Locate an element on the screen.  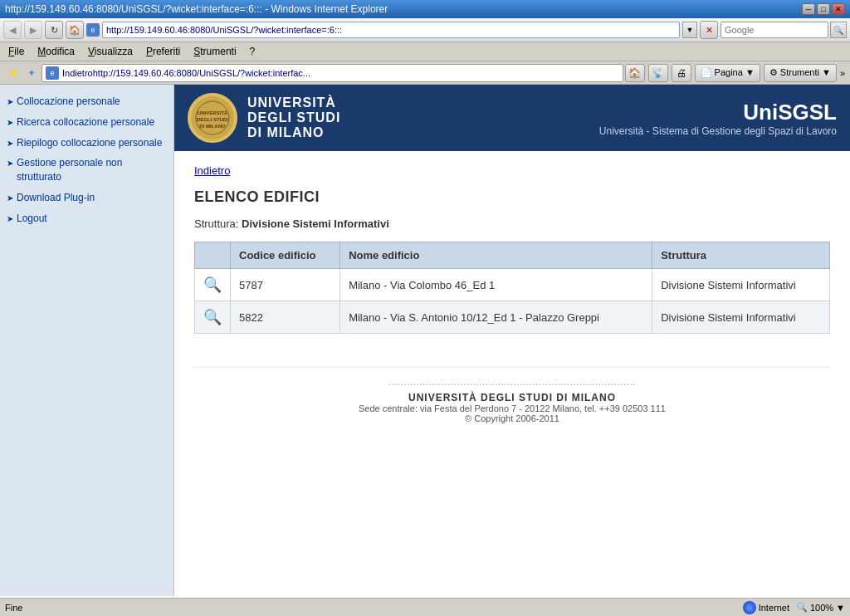
sidebar-link-collocazione: Collocazione personale is located at coordinates (68, 101).